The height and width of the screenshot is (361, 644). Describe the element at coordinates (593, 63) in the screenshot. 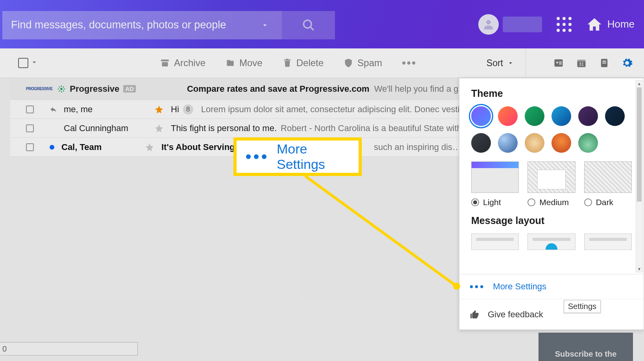

I see `right-app-icons: 31` at that location.